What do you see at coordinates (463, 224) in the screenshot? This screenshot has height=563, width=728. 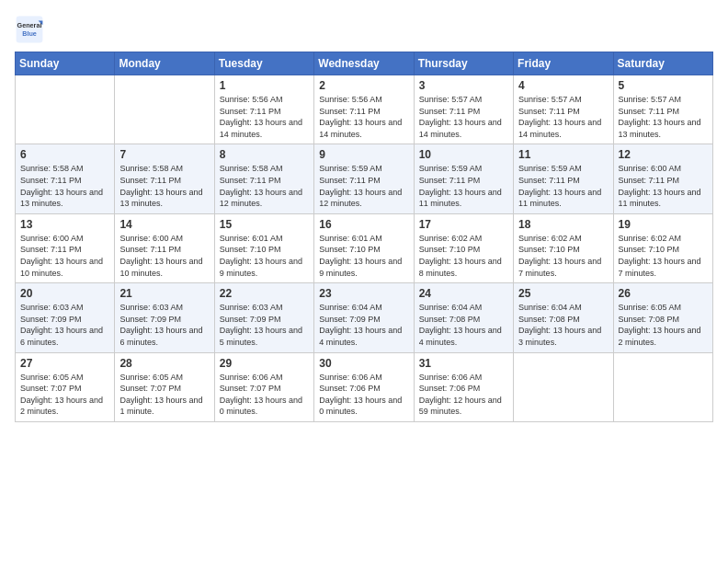 I see `day-number: 17` at bounding box center [463, 224].